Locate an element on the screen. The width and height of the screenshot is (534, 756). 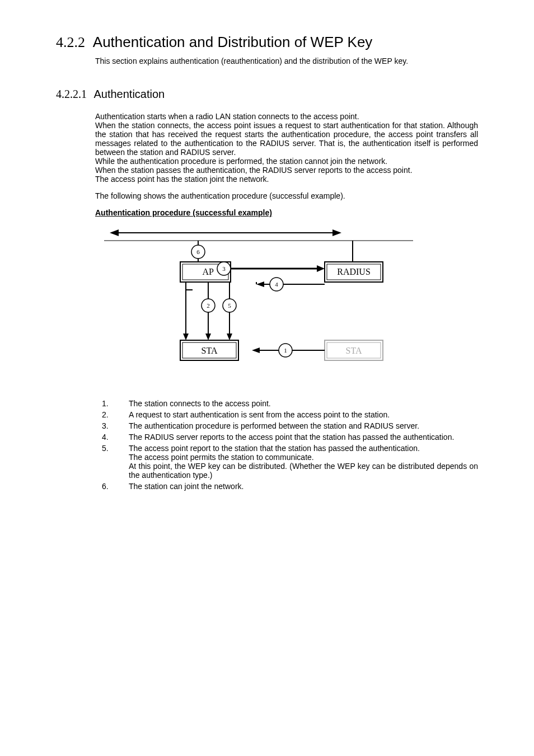
list-item: 3. The authentication procedure is perfo… is located at coordinates (287, 426).